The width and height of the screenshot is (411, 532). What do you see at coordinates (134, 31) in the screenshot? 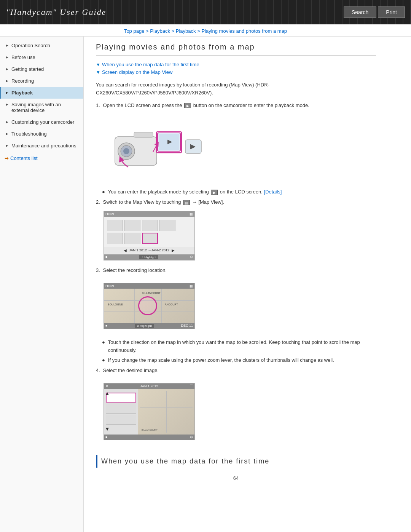
I see `breadcrumb-top: Top page` at bounding box center [134, 31].